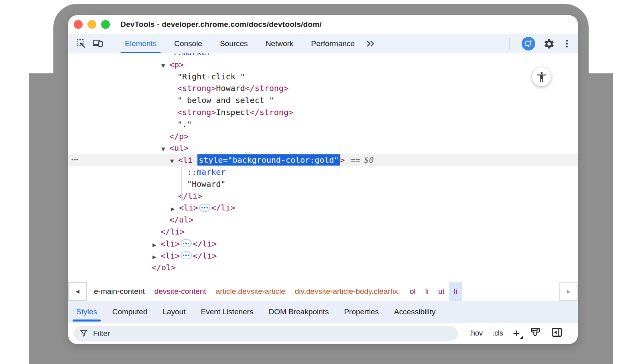 Image resolution: width=642 pixels, height=364 pixels. What do you see at coordinates (323, 65) in the screenshot?
I see `dom-tree-row: ▼<p>` at bounding box center [323, 65].